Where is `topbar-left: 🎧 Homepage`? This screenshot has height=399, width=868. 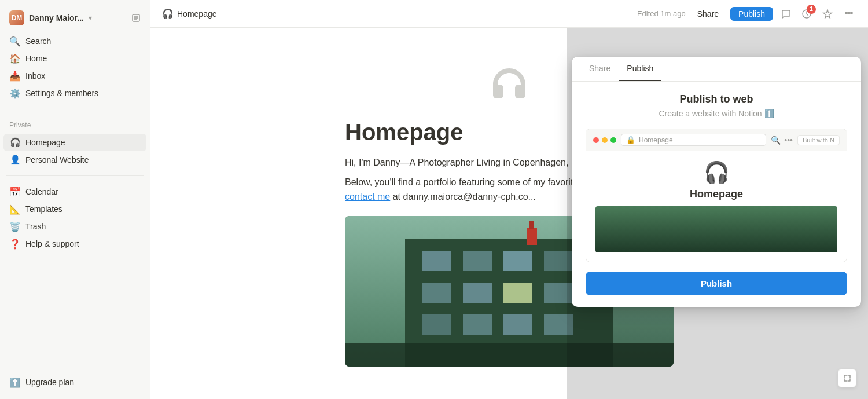
topbar-left: 🎧 Homepage is located at coordinates (190, 14).